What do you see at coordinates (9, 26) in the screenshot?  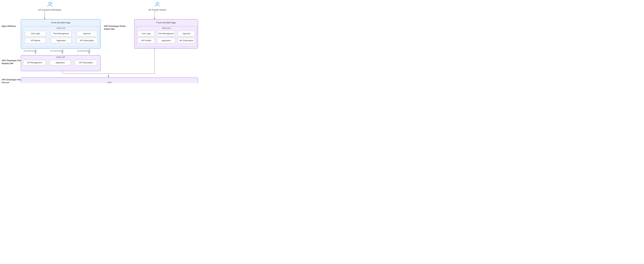 I see `open-platform-label: Open Platform` at bounding box center [9, 26].